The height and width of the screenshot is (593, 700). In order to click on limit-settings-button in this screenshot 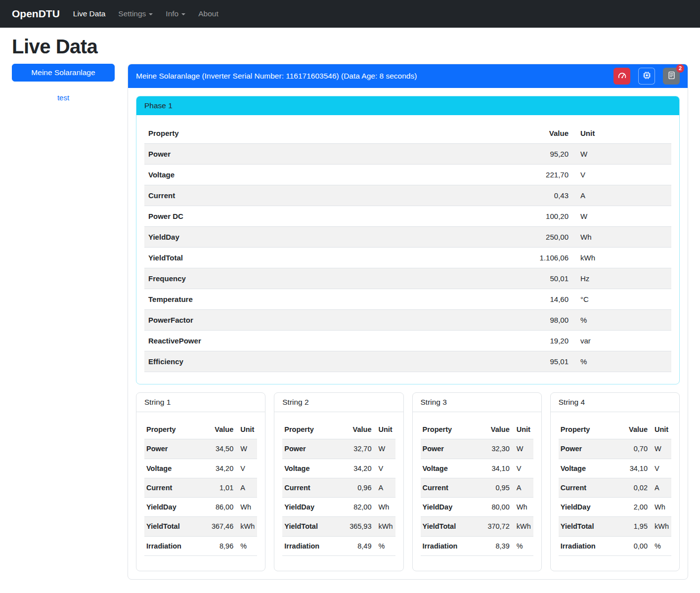, I will do `click(622, 76)`.